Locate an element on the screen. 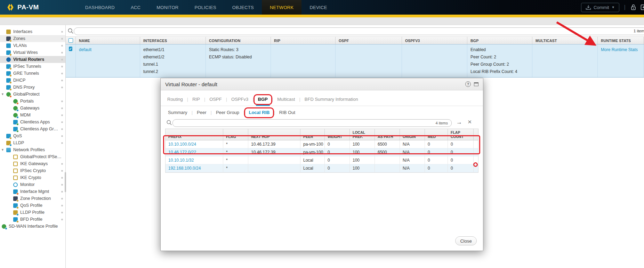 This screenshot has width=644, height=268. dialog-subtab-summary: Summary is located at coordinates (178, 113).